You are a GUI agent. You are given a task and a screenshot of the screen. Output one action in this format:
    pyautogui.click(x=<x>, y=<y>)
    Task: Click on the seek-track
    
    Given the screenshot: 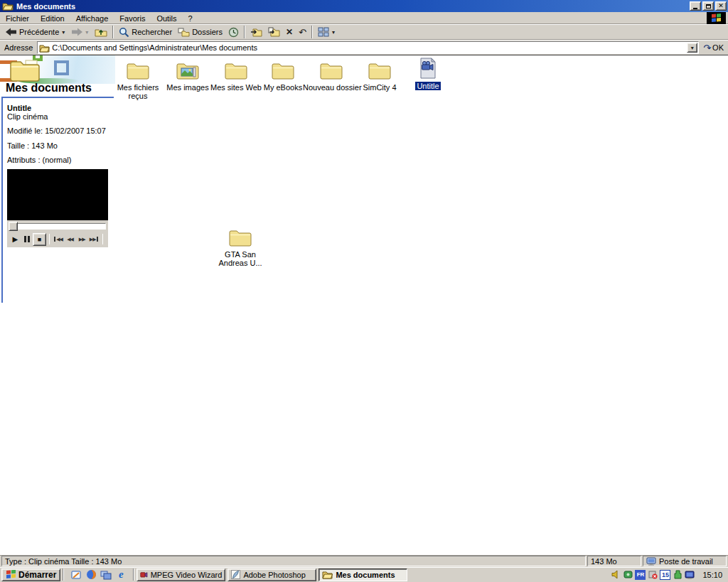 What is the action you would take?
    pyautogui.click(x=57, y=226)
    